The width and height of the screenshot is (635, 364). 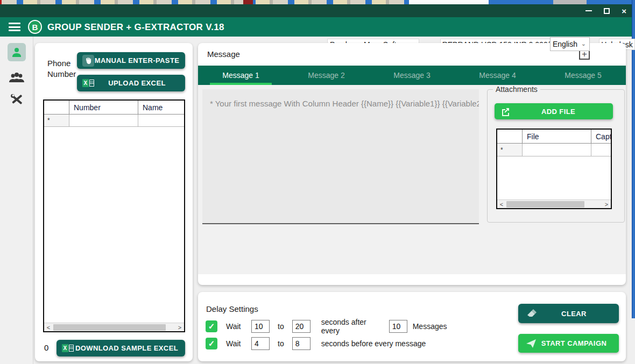 I want to click on open-file-icon, so click(x=506, y=112).